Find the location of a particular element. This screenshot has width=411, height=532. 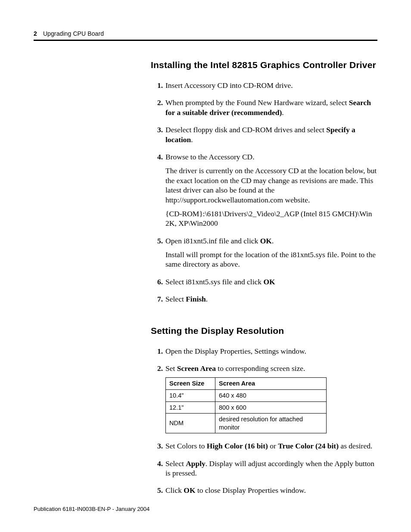

step-item: Select i81xnt5.sys file and click OK is located at coordinates (264, 282).